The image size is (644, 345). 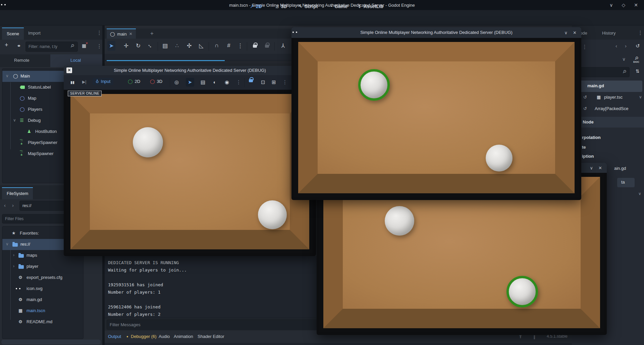 What do you see at coordinates (43, 322) in the screenshot?
I see `file-row-readme: ⚙ README.md` at bounding box center [43, 322].